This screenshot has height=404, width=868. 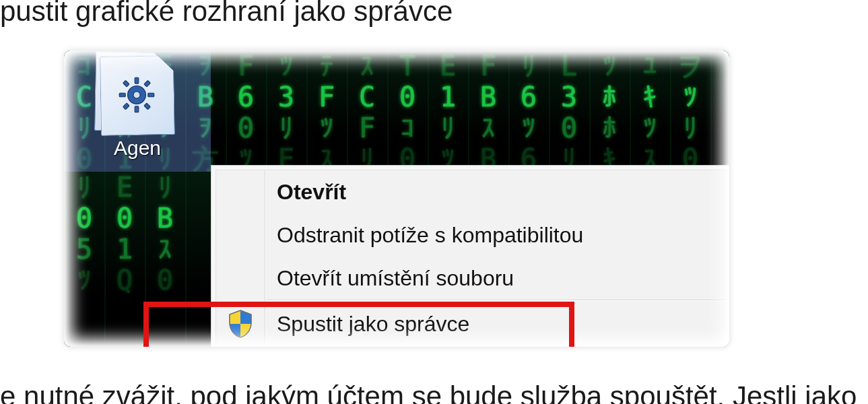 What do you see at coordinates (473, 192) in the screenshot?
I see `context-menu-item-open: Otevřít` at bounding box center [473, 192].